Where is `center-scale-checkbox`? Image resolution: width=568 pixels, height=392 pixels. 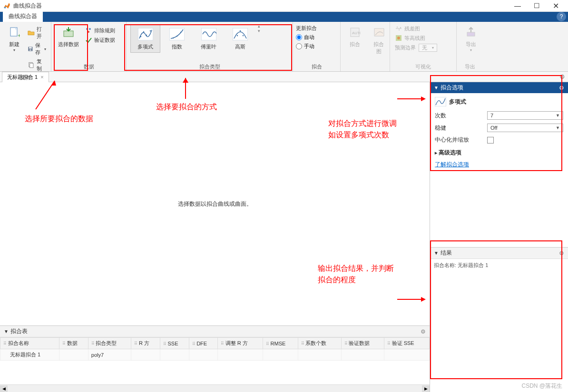 center-scale-checkbox is located at coordinates (490, 140).